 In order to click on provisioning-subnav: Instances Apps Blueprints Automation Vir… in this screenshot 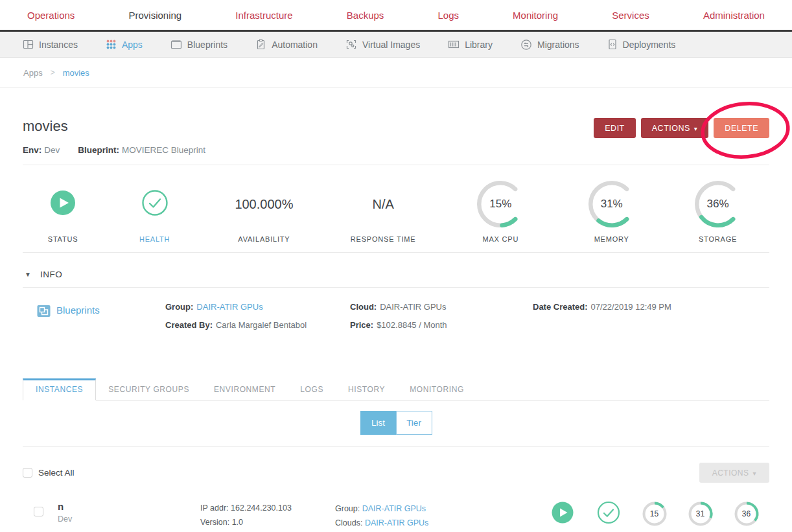, I will do `click(396, 45)`.